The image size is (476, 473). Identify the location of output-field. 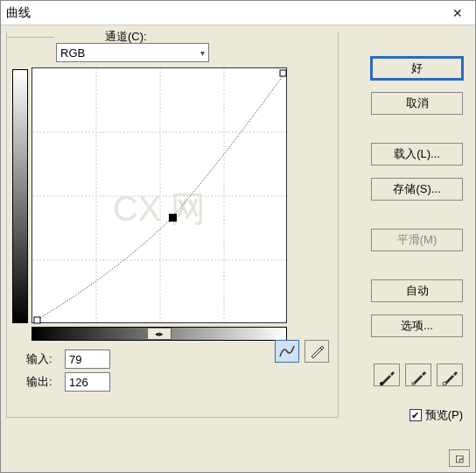
(88, 382).